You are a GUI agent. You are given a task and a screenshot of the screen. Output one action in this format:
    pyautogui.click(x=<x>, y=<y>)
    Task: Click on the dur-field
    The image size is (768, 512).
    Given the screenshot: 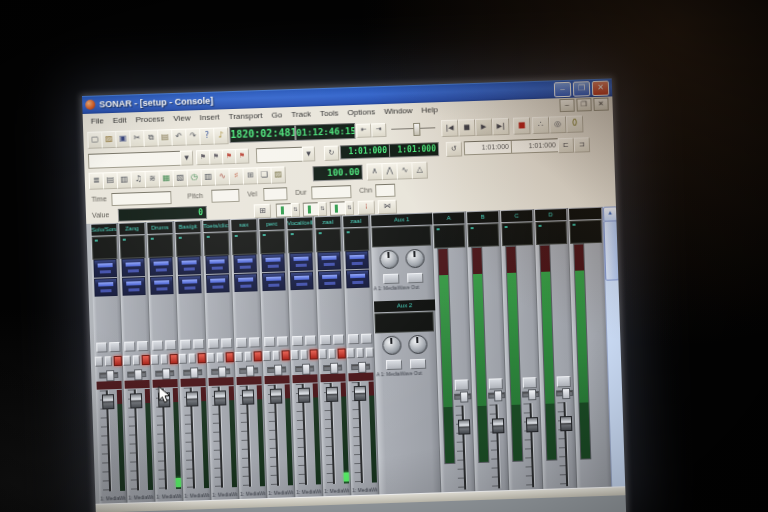 What is the action you would take?
    pyautogui.click(x=331, y=192)
    